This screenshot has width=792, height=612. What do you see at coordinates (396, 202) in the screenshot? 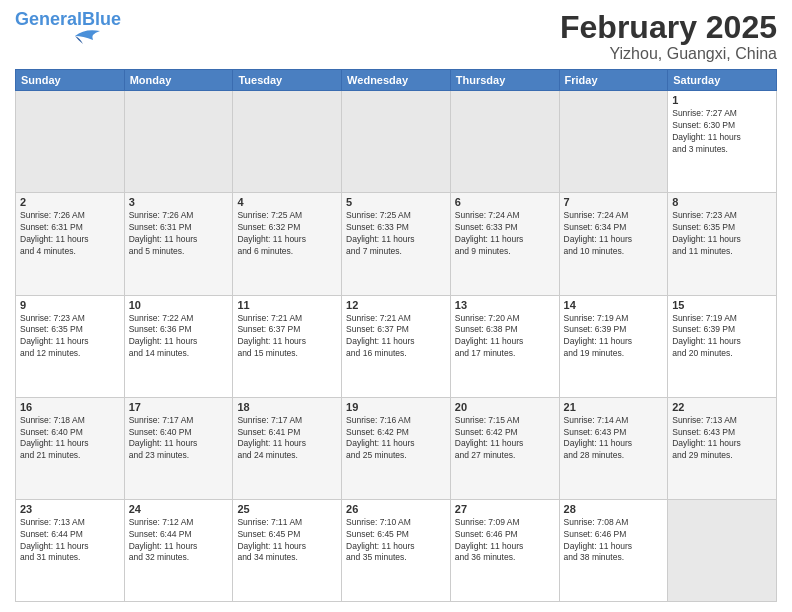
I see `day-number: 5` at bounding box center [396, 202].